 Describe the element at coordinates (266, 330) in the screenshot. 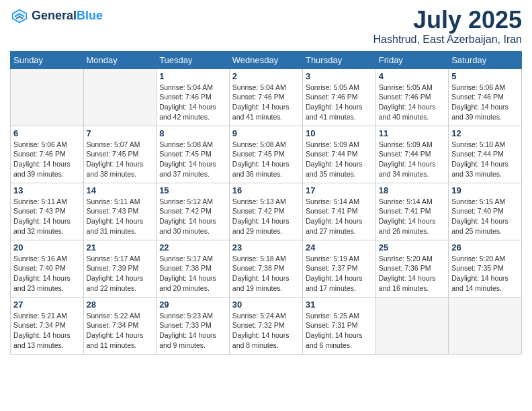

I see `day-info: Sunrise: 5:24 AM Sunset: 7:32 PM Dayligh…` at that location.